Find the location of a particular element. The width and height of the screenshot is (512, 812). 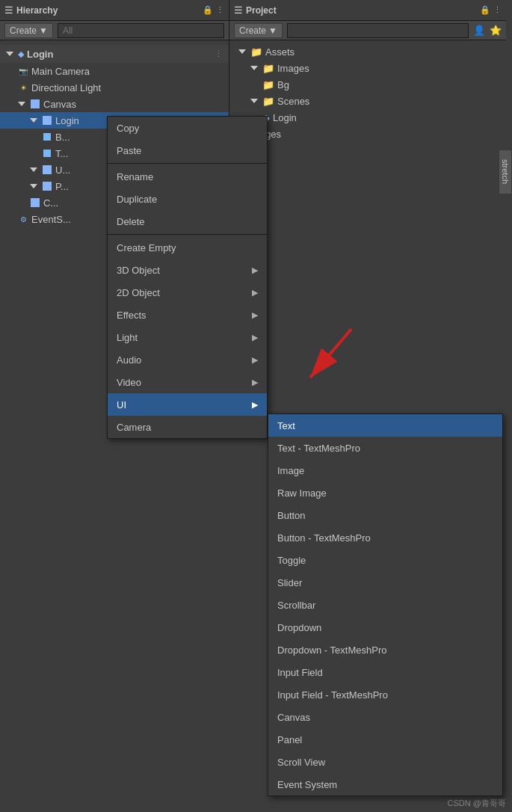

images-label: Images is located at coordinates (293, 69).